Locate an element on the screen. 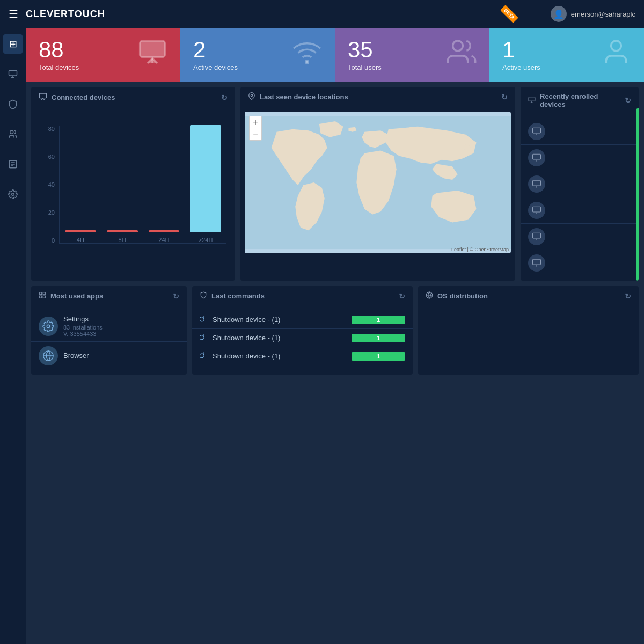 This screenshot has width=644, height=644. connected-devices-title: Connected devices is located at coordinates (84, 98).